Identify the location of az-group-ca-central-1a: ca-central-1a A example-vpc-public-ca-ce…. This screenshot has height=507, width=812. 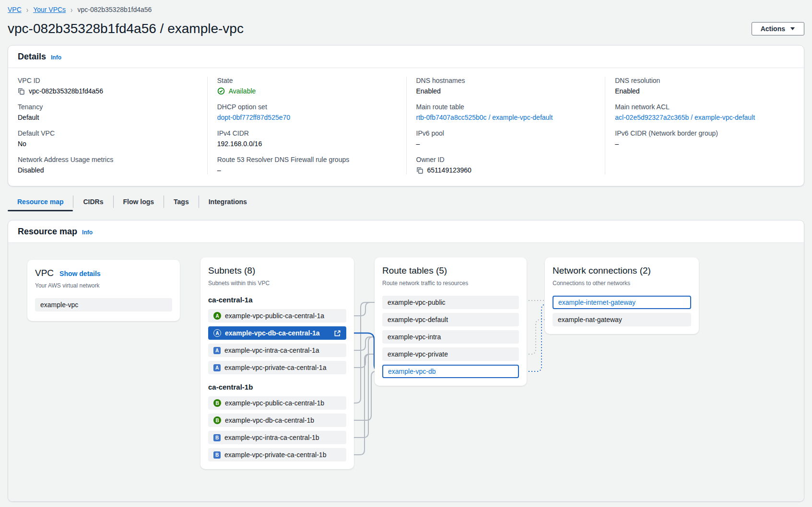
(277, 335).